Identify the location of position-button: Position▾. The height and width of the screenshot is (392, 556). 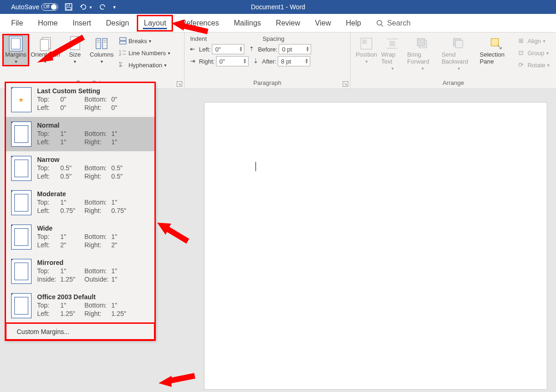
(366, 50).